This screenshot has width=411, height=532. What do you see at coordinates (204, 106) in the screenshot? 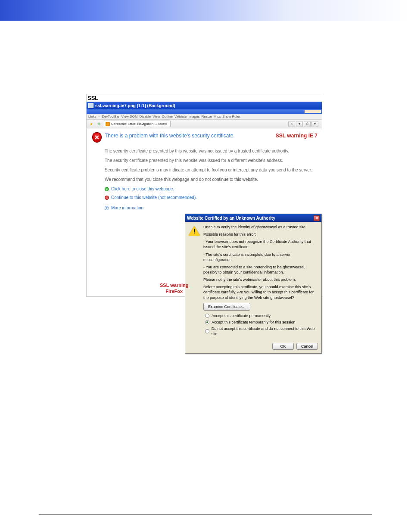
I see `image-editor-titlebar: ssl-warning-ie7.png [1:1] (Background)` at bounding box center [204, 106].